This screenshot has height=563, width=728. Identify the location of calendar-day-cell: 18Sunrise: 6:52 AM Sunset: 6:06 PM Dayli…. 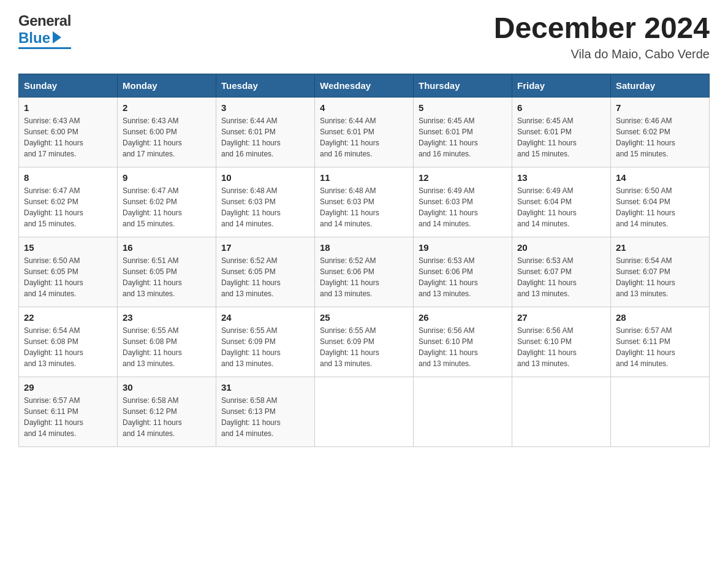
(364, 272).